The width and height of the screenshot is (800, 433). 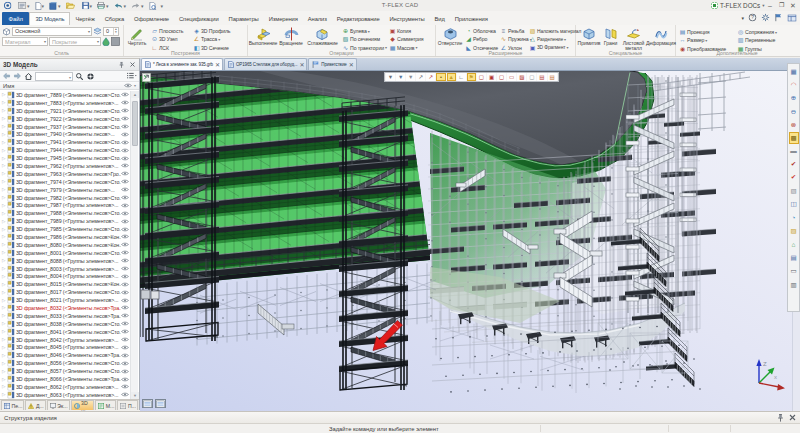 What do you see at coordinates (472, 78) in the screenshot?
I see `filter-filter-flag: ⚑` at bounding box center [472, 78].